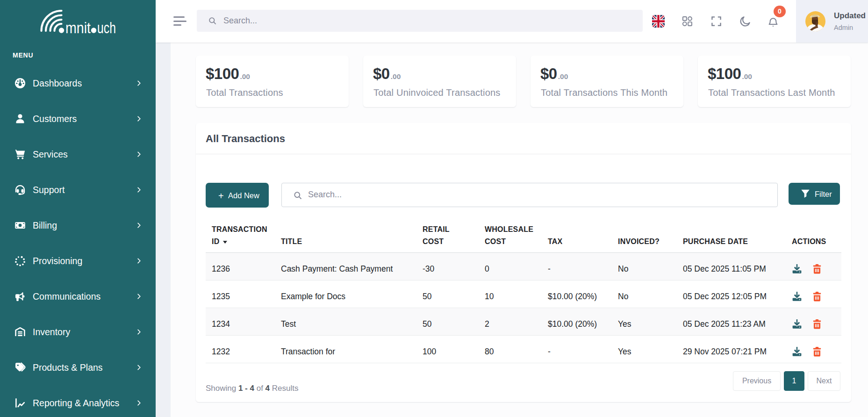 Image resolution: width=868 pixels, height=417 pixels. I want to click on svg-text: uch, so click(107, 27).